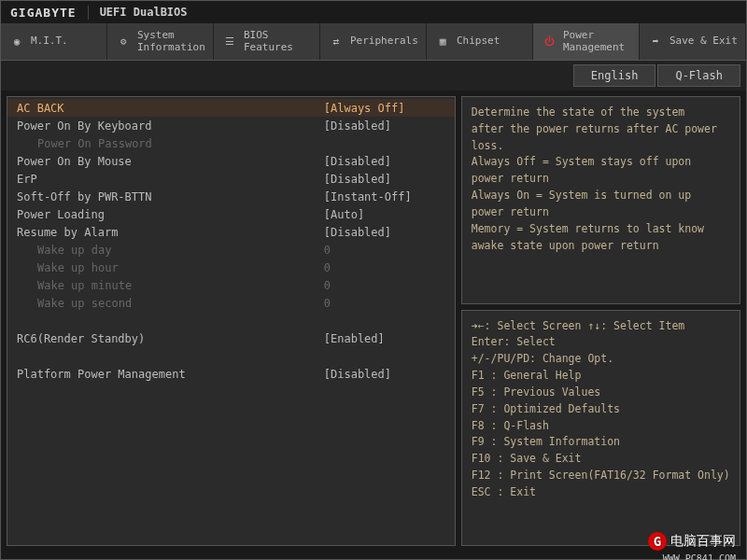 The image size is (747, 560). I want to click on tab-bios-features: ☰BIOSFeatures, so click(267, 41).